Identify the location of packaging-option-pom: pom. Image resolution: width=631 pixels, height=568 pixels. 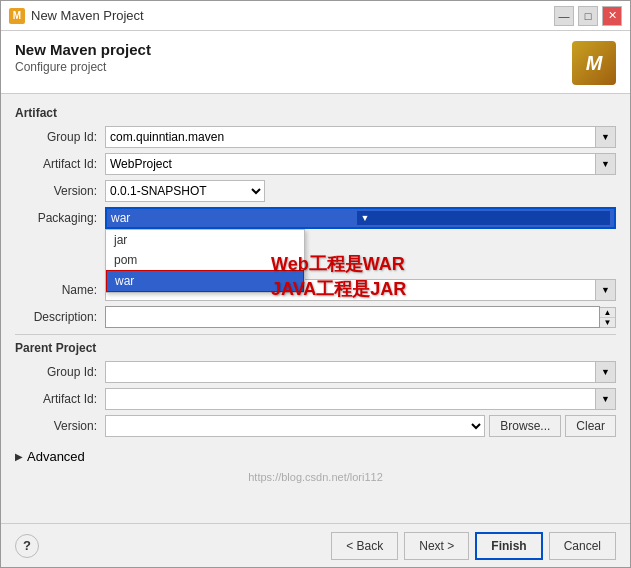
(205, 260).